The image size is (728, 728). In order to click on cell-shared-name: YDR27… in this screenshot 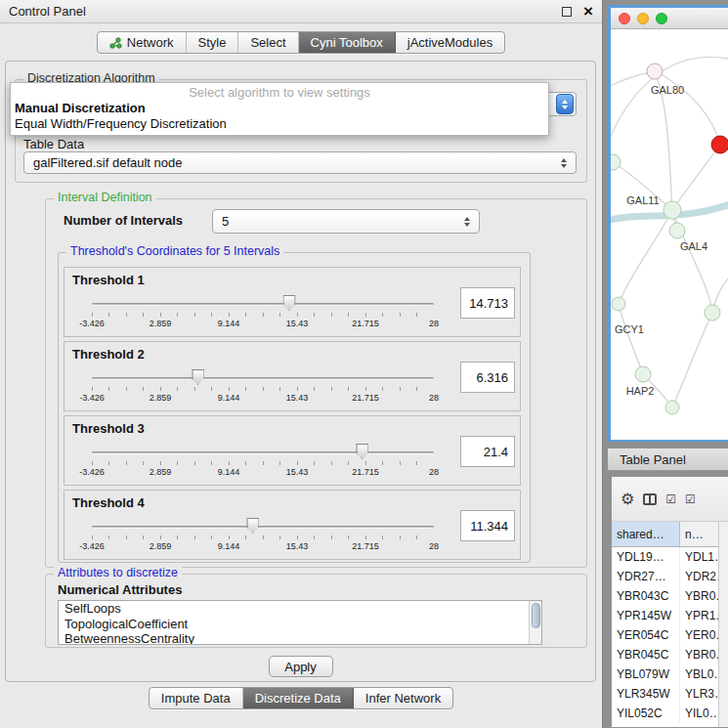, I will do `click(646, 577)`.